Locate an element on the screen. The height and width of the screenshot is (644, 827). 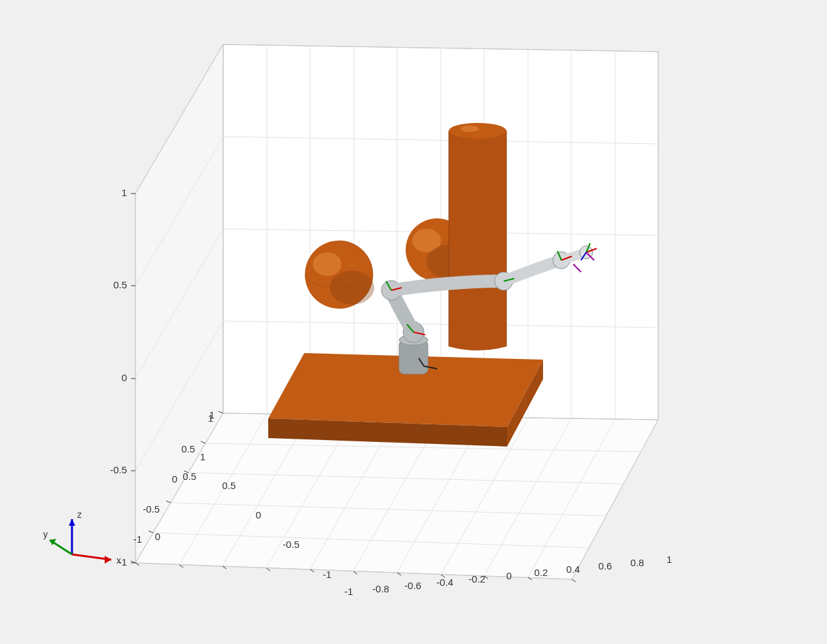
x-tick-label: 1 is located at coordinates (669, 560).